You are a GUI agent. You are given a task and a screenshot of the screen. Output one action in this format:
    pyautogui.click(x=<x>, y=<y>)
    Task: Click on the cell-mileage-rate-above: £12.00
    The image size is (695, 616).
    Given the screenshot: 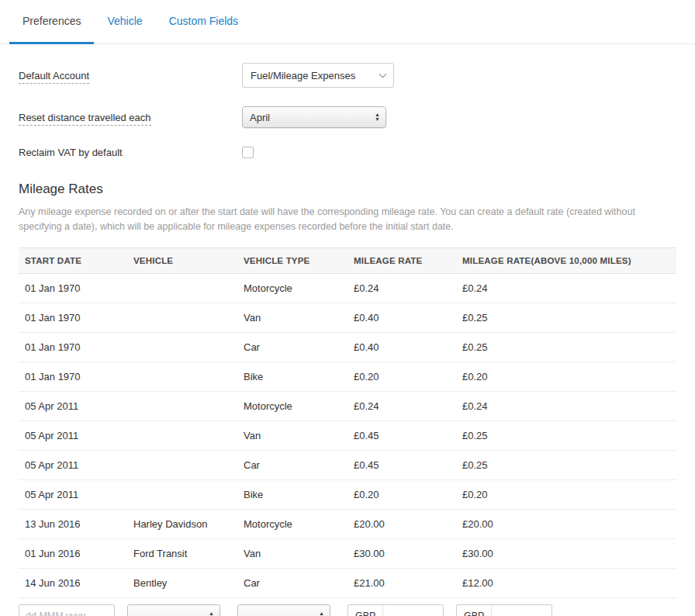 What is the action you would take?
    pyautogui.click(x=566, y=583)
    